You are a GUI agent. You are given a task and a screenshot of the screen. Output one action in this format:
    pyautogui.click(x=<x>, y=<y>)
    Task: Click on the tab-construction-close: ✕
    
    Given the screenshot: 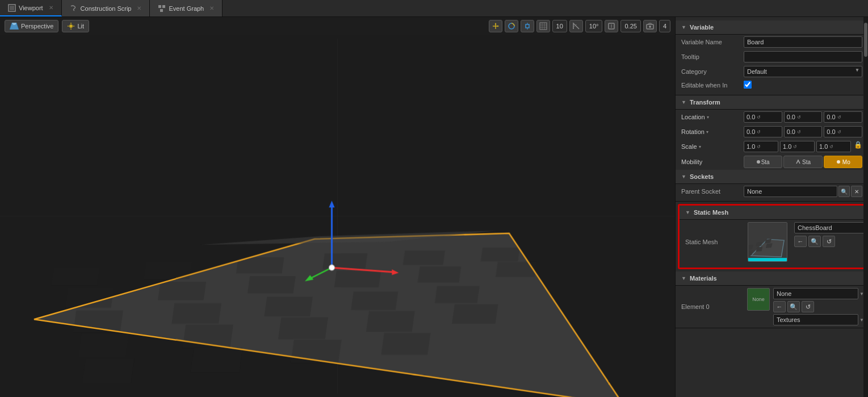 What is the action you would take?
    pyautogui.click(x=139, y=8)
    